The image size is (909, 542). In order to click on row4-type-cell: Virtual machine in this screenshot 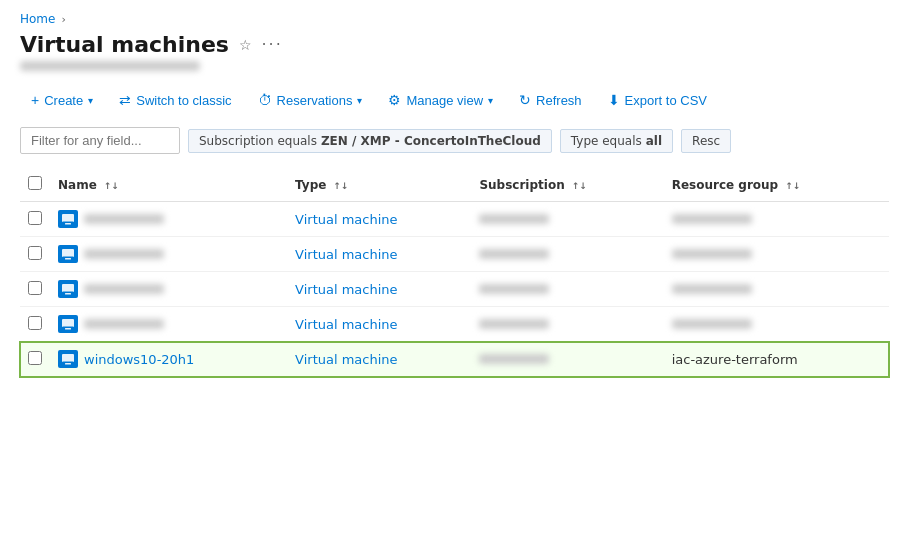, I will do `click(379, 324)`.